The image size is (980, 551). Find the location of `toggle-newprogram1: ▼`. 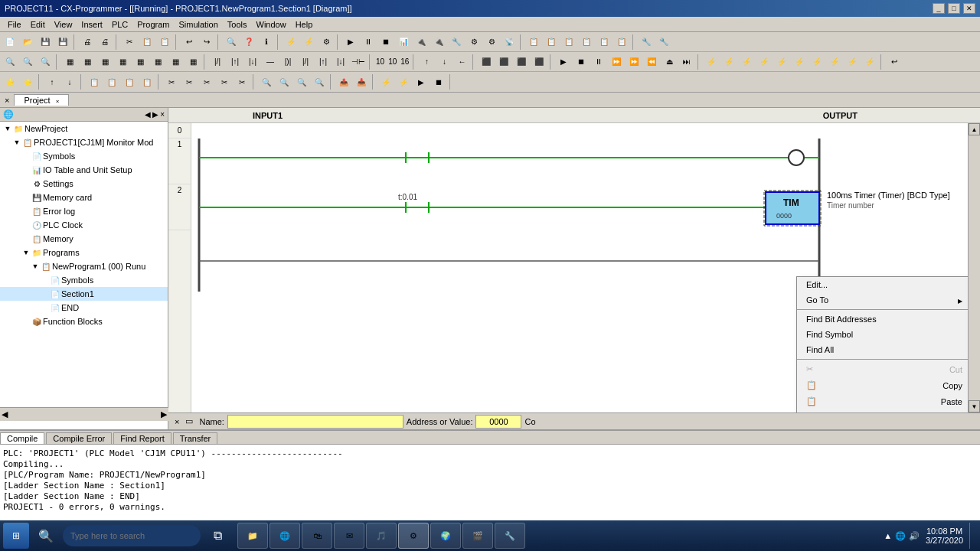

toggle-newprogram1: ▼ is located at coordinates (35, 266).